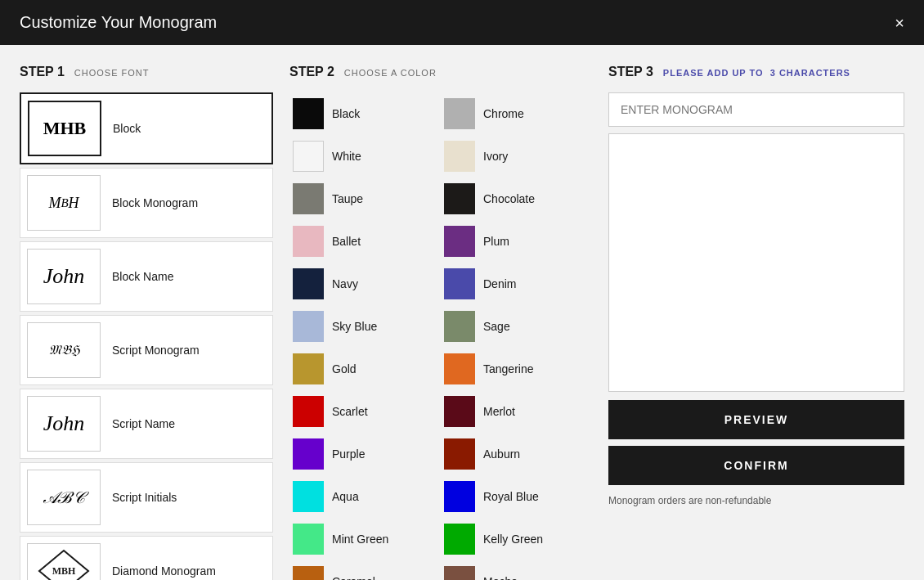 The width and height of the screenshot is (924, 580). What do you see at coordinates (517, 326) in the screenshot?
I see `color-item-sage: Sage` at bounding box center [517, 326].